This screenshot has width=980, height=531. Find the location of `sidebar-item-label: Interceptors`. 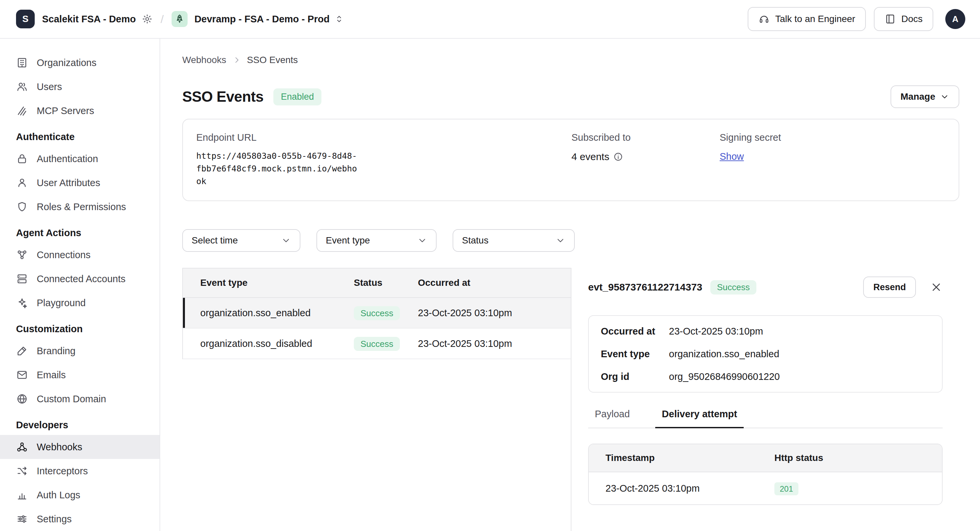

sidebar-item-label: Interceptors is located at coordinates (62, 471).